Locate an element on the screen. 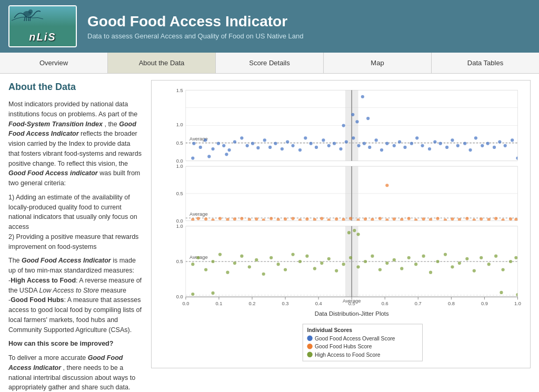 The height and width of the screenshot is (392, 539). svg-text: 0.4 is located at coordinates (319, 304).